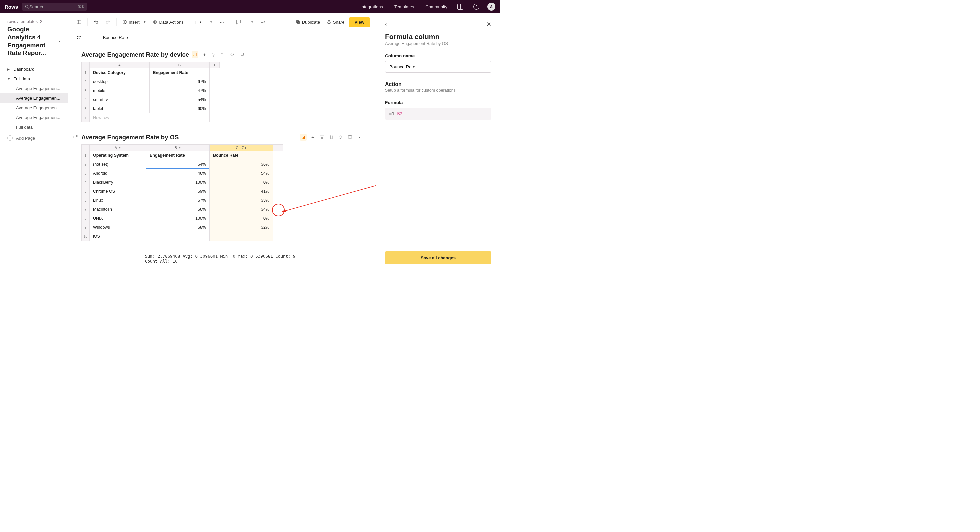 The width and height of the screenshot is (980, 532). I want to click on column-name-input, so click(438, 67).